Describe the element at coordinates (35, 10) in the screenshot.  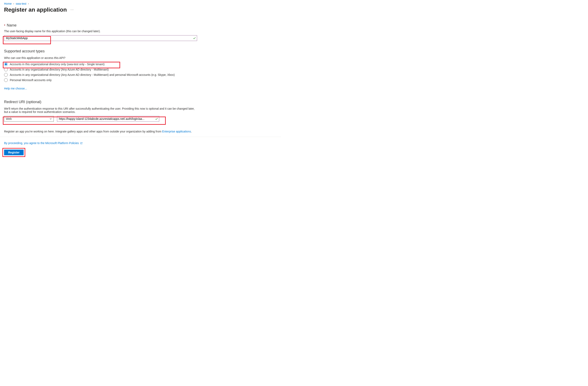
I see `page-title: Register an application` at that location.